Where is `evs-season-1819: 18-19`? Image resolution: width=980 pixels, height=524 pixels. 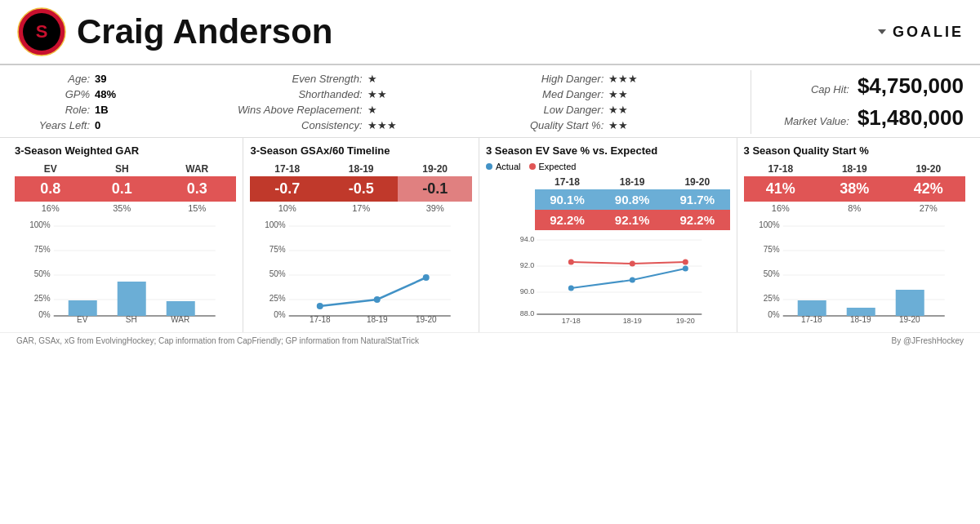 evs-season-1819: 18-19 is located at coordinates (632, 182).